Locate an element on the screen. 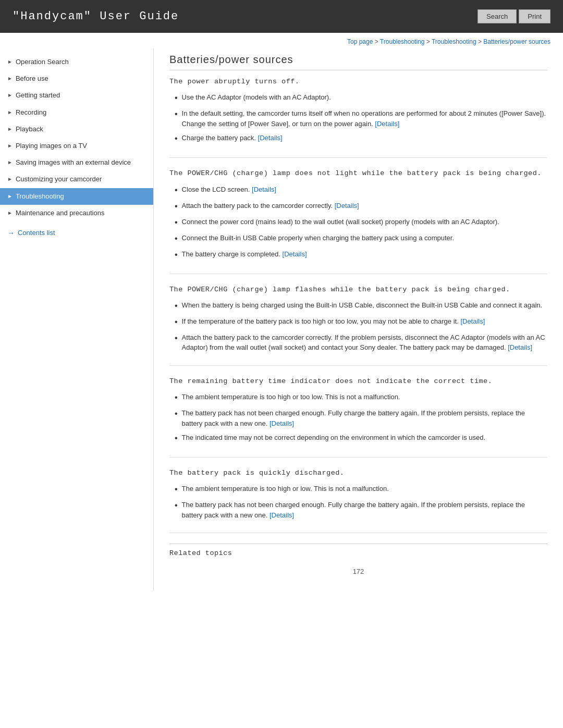 This screenshot has height=728, width=563. sidebar-item-label: Before use is located at coordinates (32, 79).